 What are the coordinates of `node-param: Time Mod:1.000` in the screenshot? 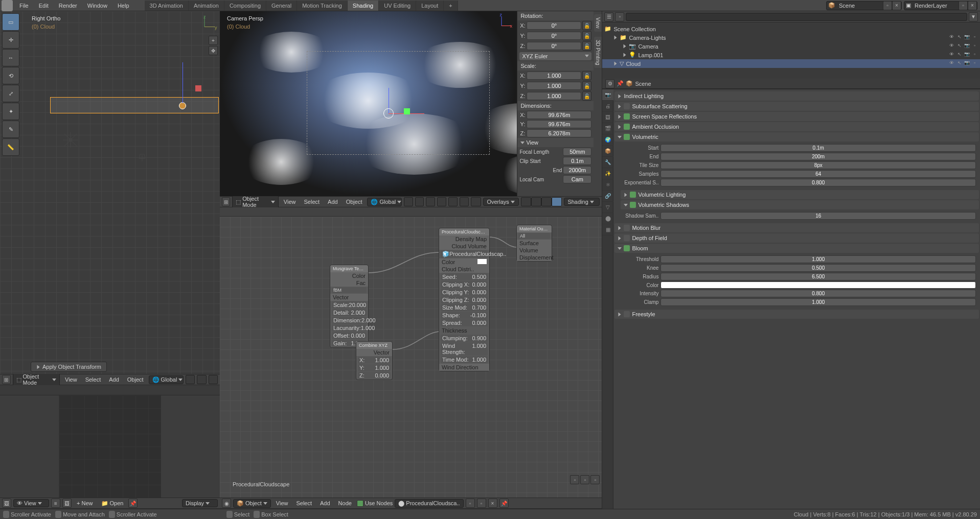 It's located at (464, 360).